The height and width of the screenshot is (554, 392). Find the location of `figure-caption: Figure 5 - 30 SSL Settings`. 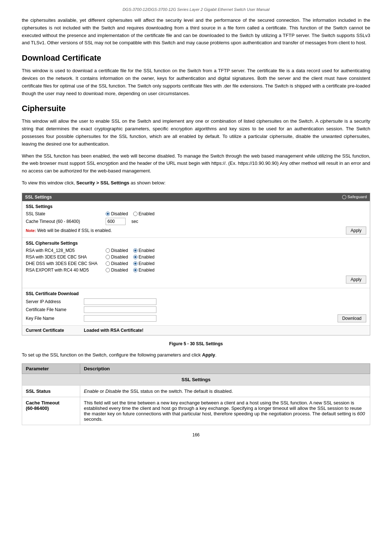

figure-caption: Figure 5 - 30 SSL Settings is located at coordinates (196, 344).